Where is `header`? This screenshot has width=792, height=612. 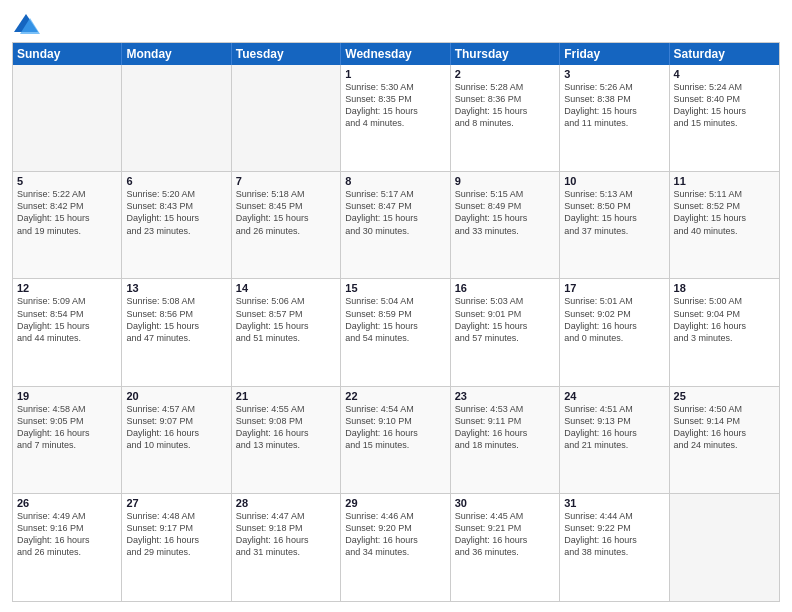 header is located at coordinates (396, 24).